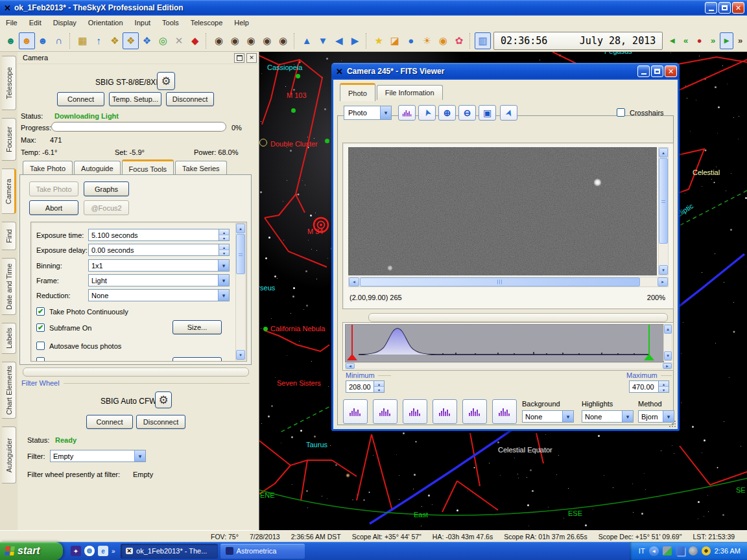  What do you see at coordinates (159, 235) in the screenshot?
I see `exposure-time-input: 5.100 seconds ▴▾` at bounding box center [159, 235].